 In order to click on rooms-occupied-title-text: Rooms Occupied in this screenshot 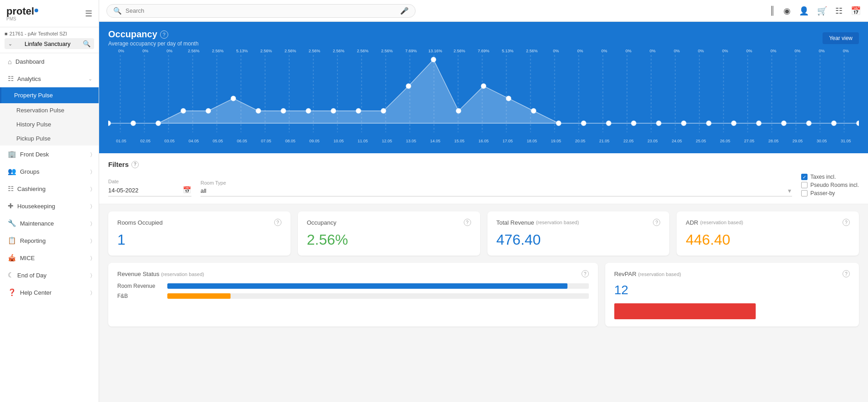, I will do `click(140, 223)`.